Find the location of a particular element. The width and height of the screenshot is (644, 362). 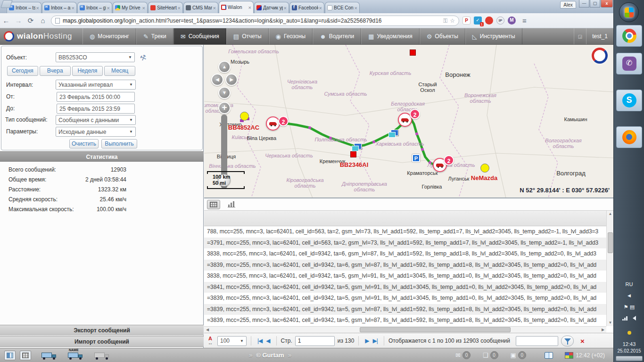

m-extension-icon: M is located at coordinates (512, 21).